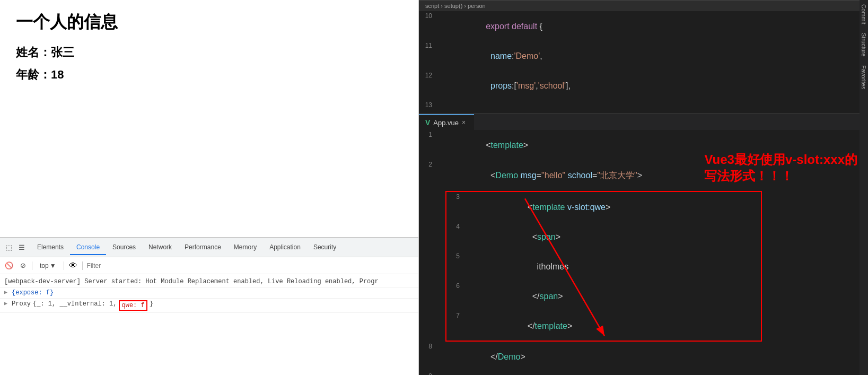  What do you see at coordinates (603, 237) in the screenshot?
I see `app-line-4: 4 <span>` at bounding box center [603, 237].